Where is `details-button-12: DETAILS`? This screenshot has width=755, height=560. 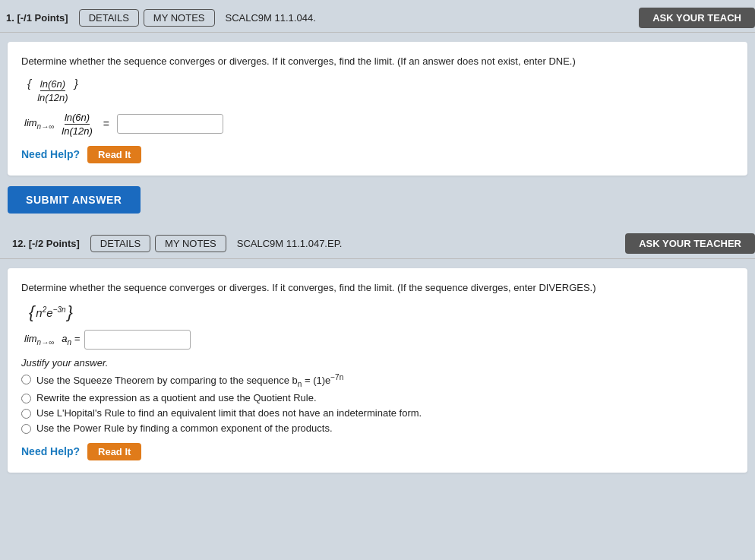 details-button-12: DETAILS is located at coordinates (120, 243).